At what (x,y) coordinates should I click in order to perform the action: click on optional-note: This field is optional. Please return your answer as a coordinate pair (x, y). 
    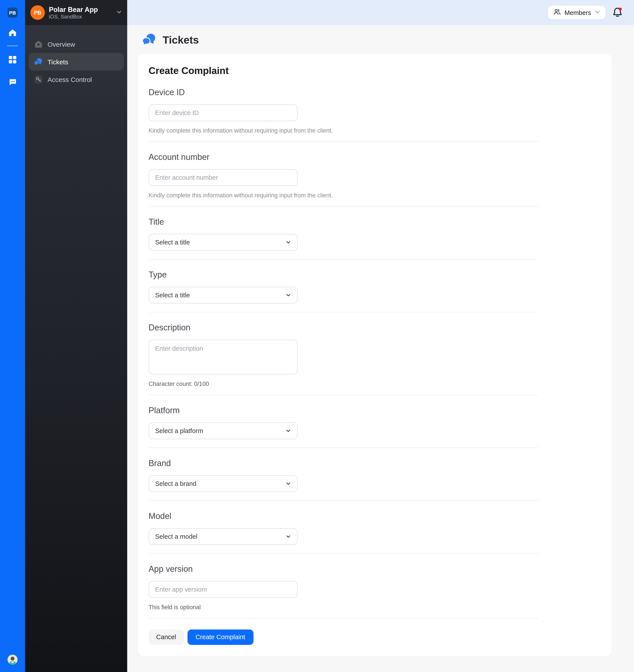
    Looking at the image, I should click on (374, 607).